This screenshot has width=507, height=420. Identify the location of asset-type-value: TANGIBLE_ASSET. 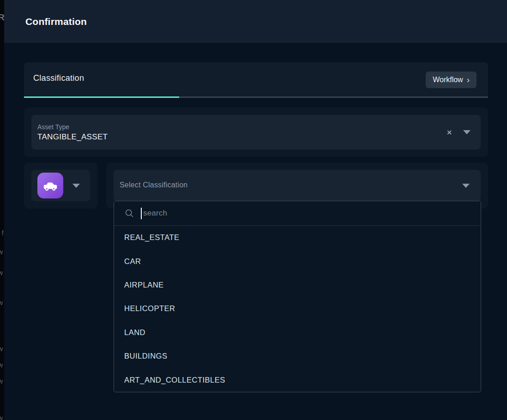
(259, 137).